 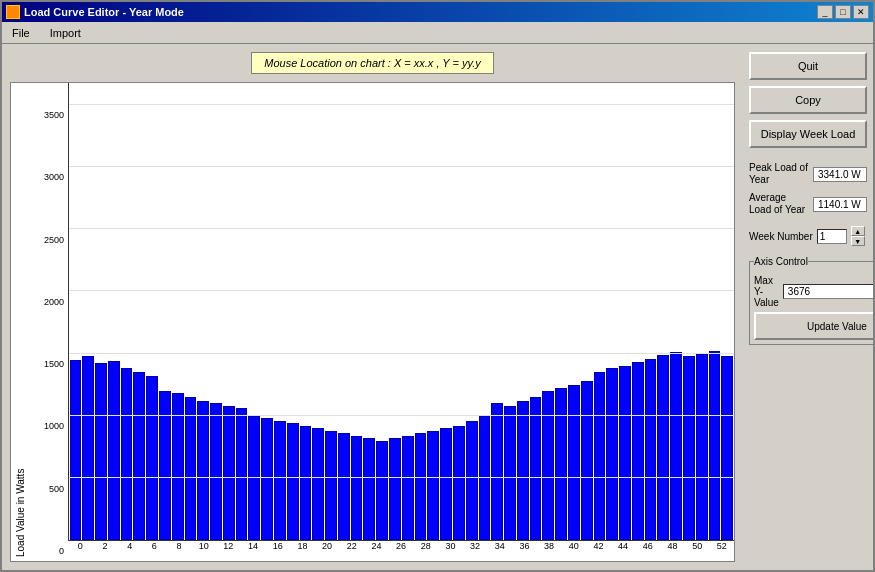 What do you see at coordinates (49, 312) in the screenshot?
I see `y-axis-ticks: 3500300025002000150010005000` at bounding box center [49, 312].